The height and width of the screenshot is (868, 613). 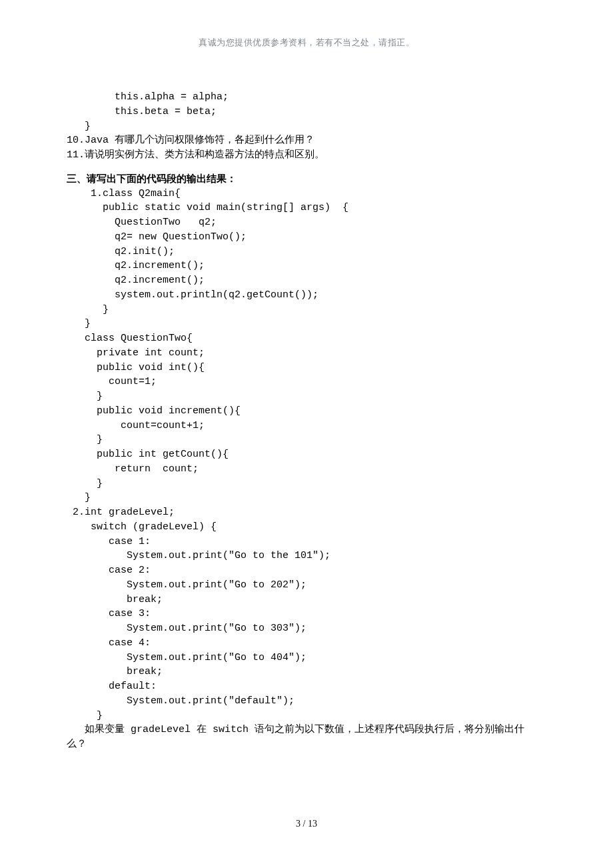 What do you see at coordinates (307, 556) in the screenshot?
I see `code-line: System.out.print("Go to the 101");` at bounding box center [307, 556].